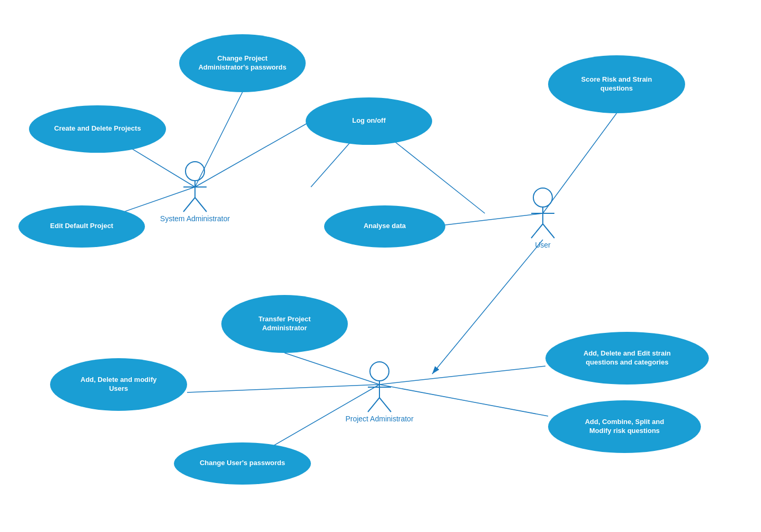 This screenshot has width=761, height=532. I want to click on usecase-text-log-on-off: Log on/off, so click(369, 120).